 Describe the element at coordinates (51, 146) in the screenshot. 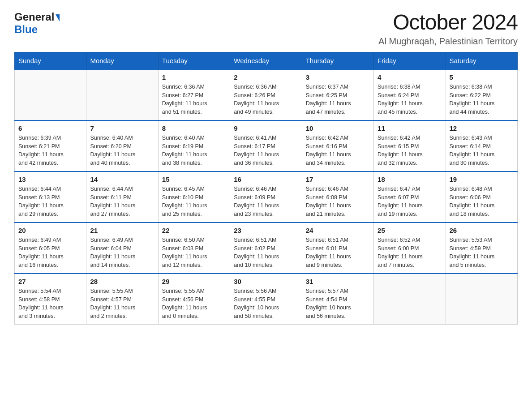

I see `calendar-cell: 6Sunrise: 6:39 AM Sunset: 6:21 PM Daylig…` at that location.